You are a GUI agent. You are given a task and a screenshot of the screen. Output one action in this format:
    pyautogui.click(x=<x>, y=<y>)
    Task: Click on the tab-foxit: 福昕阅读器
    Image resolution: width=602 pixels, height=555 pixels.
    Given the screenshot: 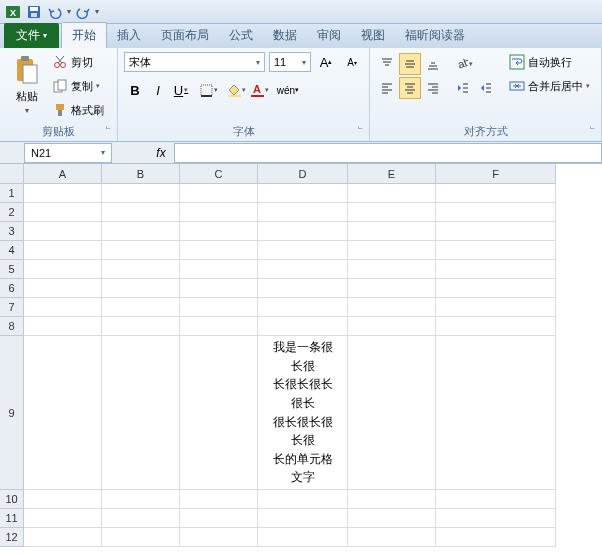 What is the action you would take?
    pyautogui.click(x=435, y=36)
    